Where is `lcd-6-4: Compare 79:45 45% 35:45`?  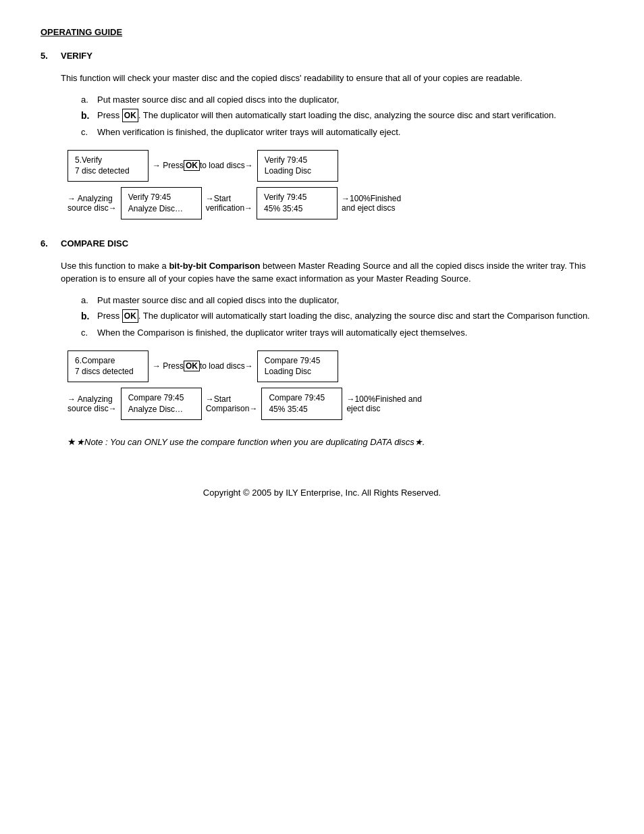
lcd-6-4: Compare 79:45 45% 35:45 is located at coordinates (302, 404).